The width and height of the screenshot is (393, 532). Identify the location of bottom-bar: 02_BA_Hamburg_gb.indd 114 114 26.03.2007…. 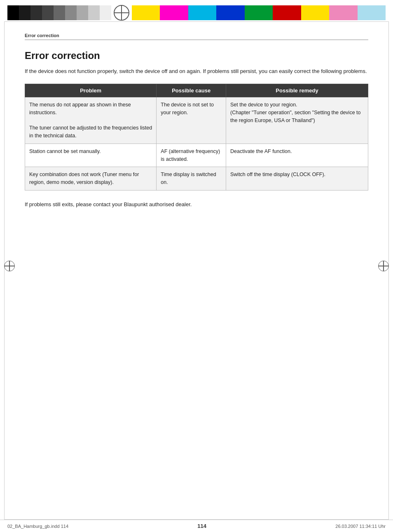
(196, 526).